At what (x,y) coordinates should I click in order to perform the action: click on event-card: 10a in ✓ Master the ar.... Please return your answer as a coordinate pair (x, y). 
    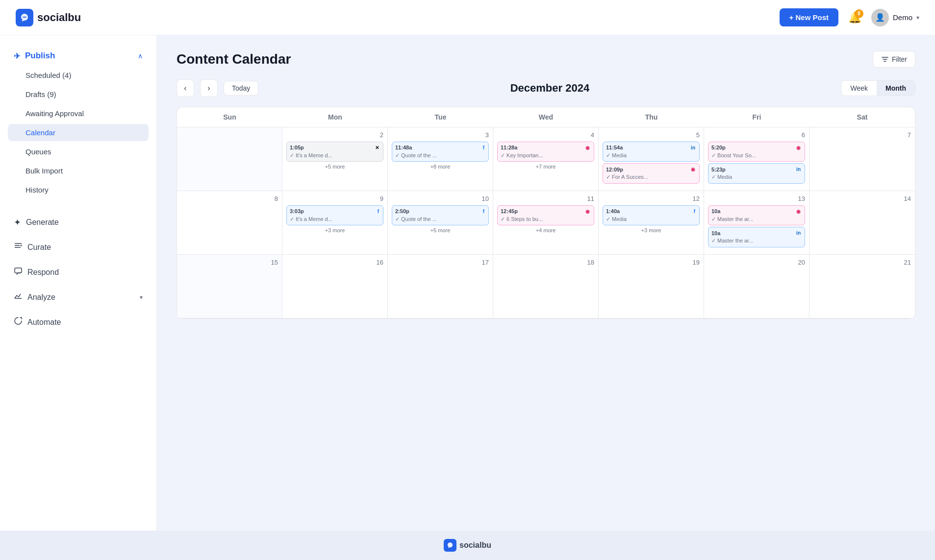
    Looking at the image, I should click on (757, 237).